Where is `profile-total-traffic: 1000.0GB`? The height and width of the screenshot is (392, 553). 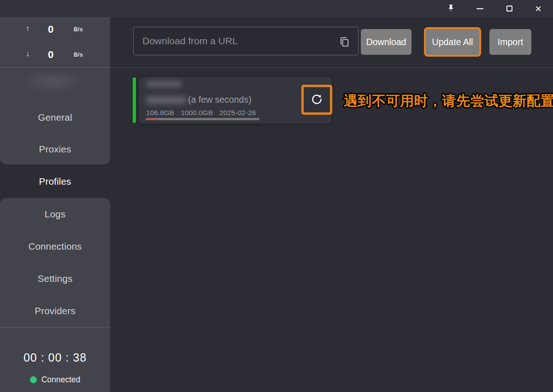 profile-total-traffic: 1000.0GB is located at coordinates (197, 113).